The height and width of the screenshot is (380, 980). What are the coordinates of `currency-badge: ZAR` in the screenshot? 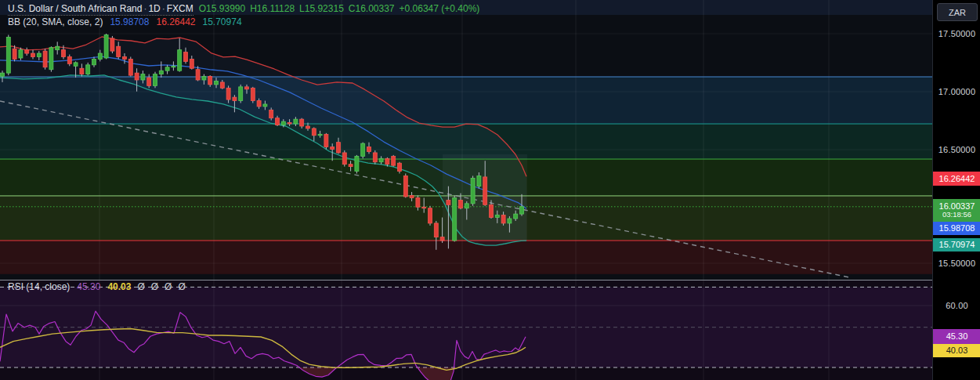 It's located at (957, 13).